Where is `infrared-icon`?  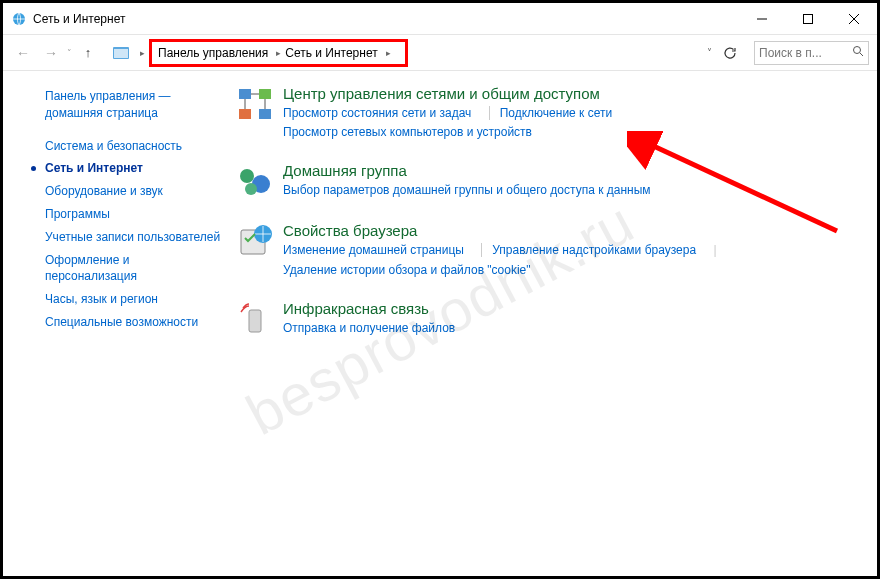
infrared-icon is located at coordinates (255, 320).